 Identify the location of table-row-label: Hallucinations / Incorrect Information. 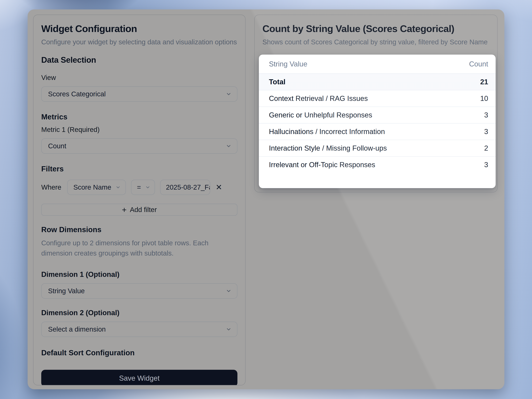
(327, 132).